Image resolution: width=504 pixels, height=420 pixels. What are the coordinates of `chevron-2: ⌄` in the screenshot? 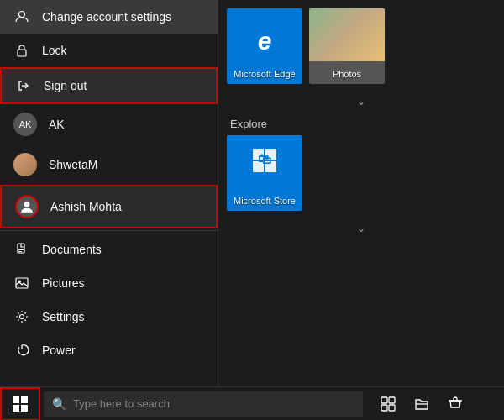 It's located at (361, 228).